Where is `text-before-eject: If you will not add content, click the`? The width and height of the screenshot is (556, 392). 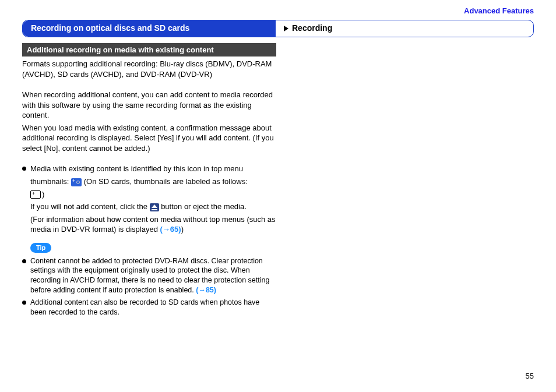
text-before-eject: If you will not add content, click the is located at coordinates (90, 206).